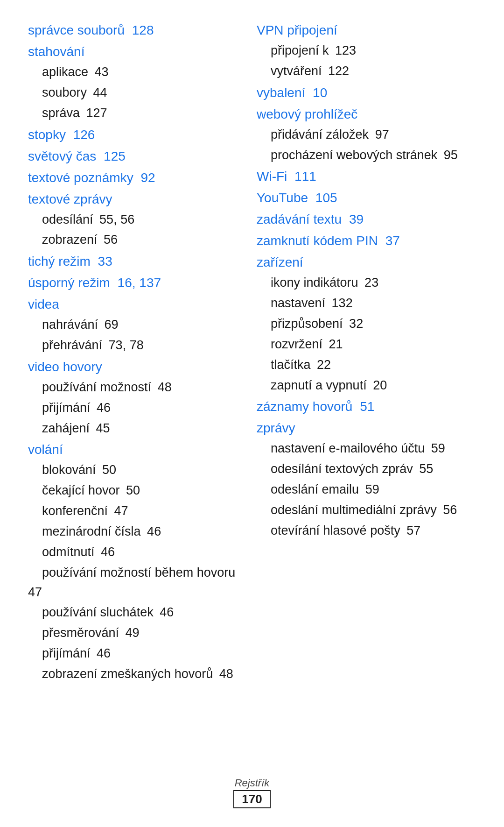  I want to click on index-sub: odesílání textových zpráv 55, so click(366, 469).